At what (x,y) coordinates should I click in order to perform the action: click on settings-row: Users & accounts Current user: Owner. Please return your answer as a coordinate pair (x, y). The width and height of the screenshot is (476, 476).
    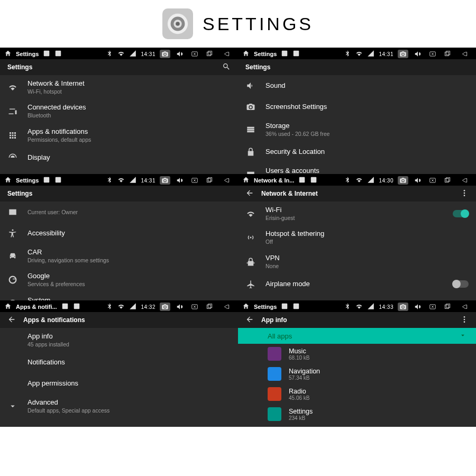
    Looking at the image, I should click on (357, 168).